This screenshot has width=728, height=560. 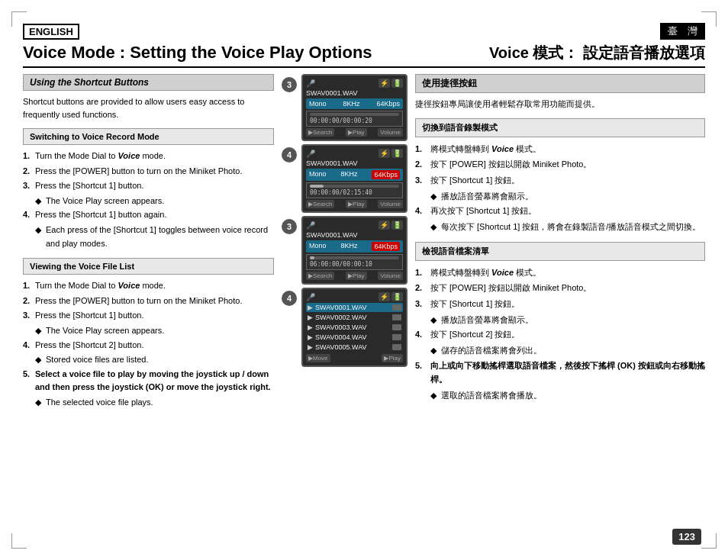 What do you see at coordinates (354, 175) in the screenshot?
I see `audio-info-2: Mono 8KHz 64Kbps` at bounding box center [354, 175].